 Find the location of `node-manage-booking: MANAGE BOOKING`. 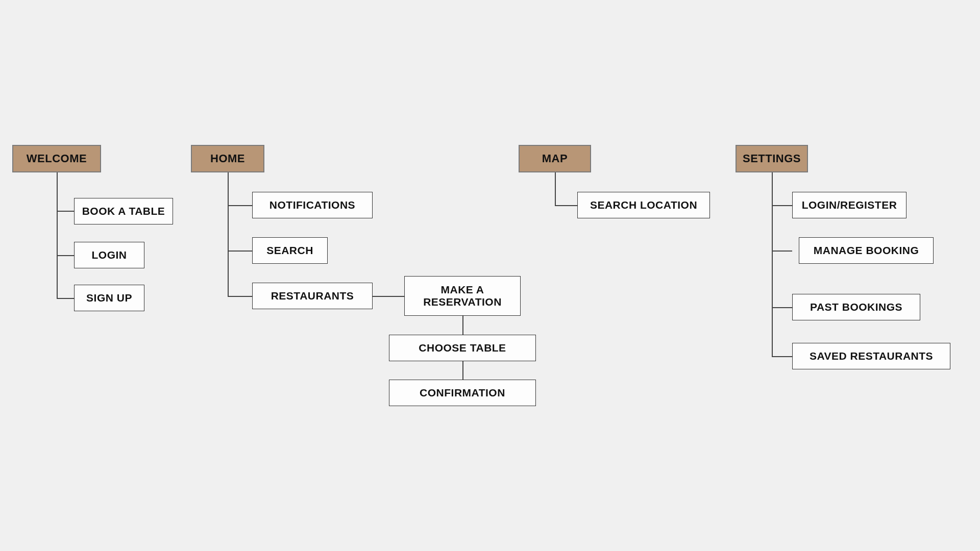

node-manage-booking: MANAGE BOOKING is located at coordinates (866, 251).